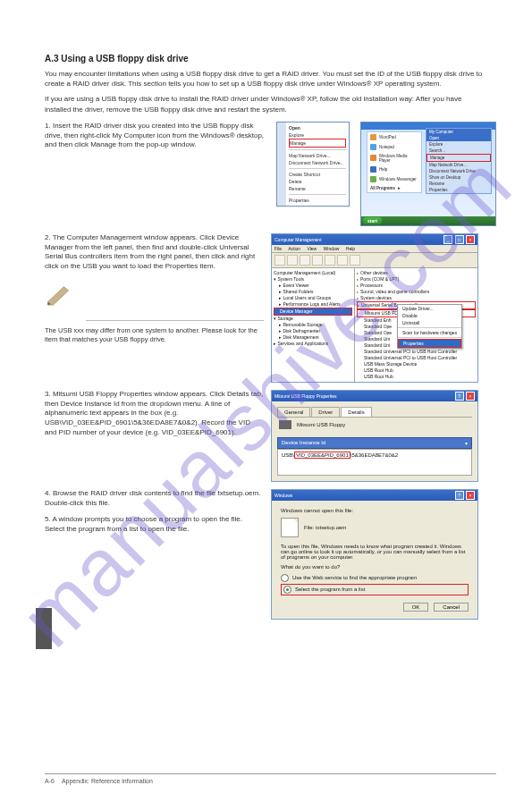 The image size is (532, 802). I want to click on tab-general: General, so click(293, 411).